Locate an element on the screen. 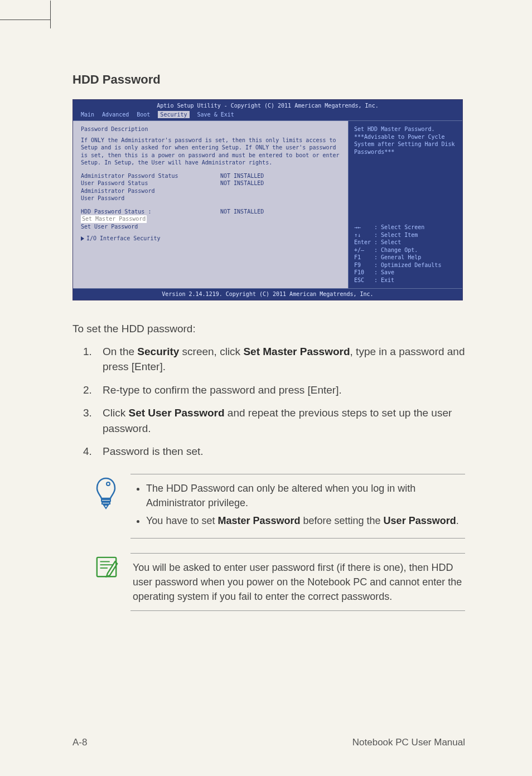  step-3: Click Set User Password and repeat the p… is located at coordinates (280, 420).